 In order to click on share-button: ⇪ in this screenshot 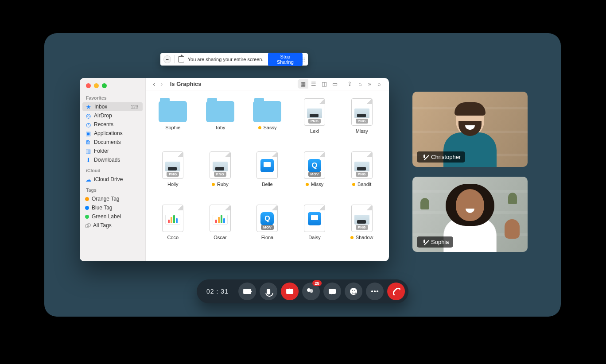, I will do `click(350, 84)`.